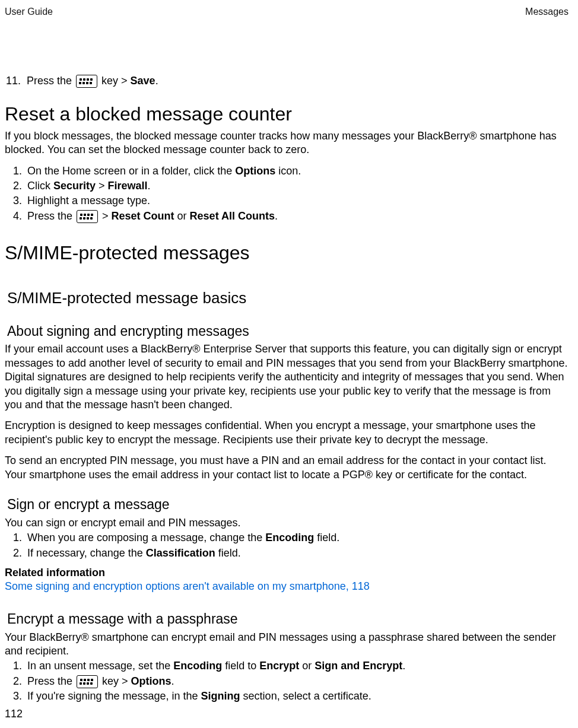 This screenshot has width=578, height=728. What do you see at coordinates (297, 681) in the screenshot?
I see `pass-step-2: Press the key > Options.` at bounding box center [297, 681].